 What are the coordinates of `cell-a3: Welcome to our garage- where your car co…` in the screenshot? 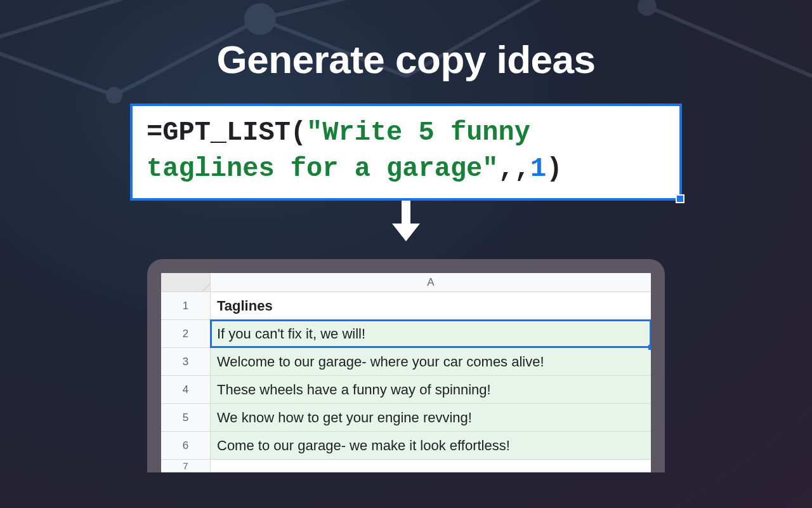 It's located at (431, 362).